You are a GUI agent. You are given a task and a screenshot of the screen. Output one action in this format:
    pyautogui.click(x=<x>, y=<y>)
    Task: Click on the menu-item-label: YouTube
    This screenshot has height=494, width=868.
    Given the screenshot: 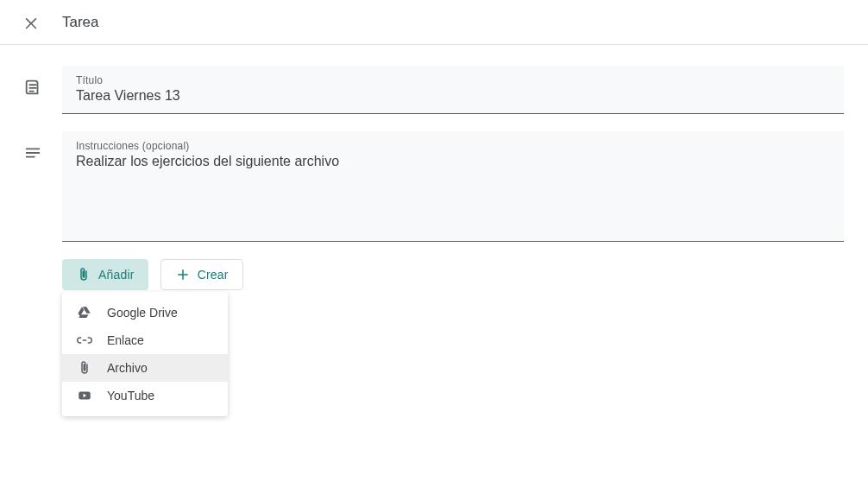 What is the action you would take?
    pyautogui.click(x=131, y=396)
    